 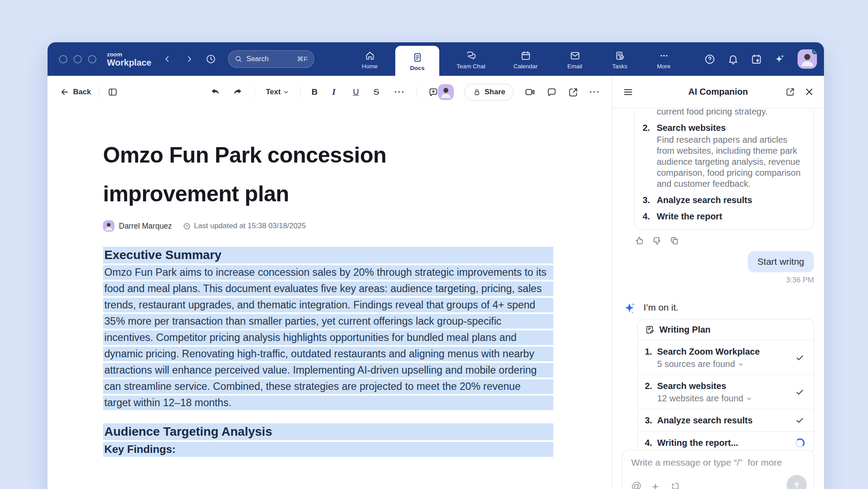 What do you see at coordinates (756, 59) in the screenshot?
I see `calendar-date-icon` at bounding box center [756, 59].